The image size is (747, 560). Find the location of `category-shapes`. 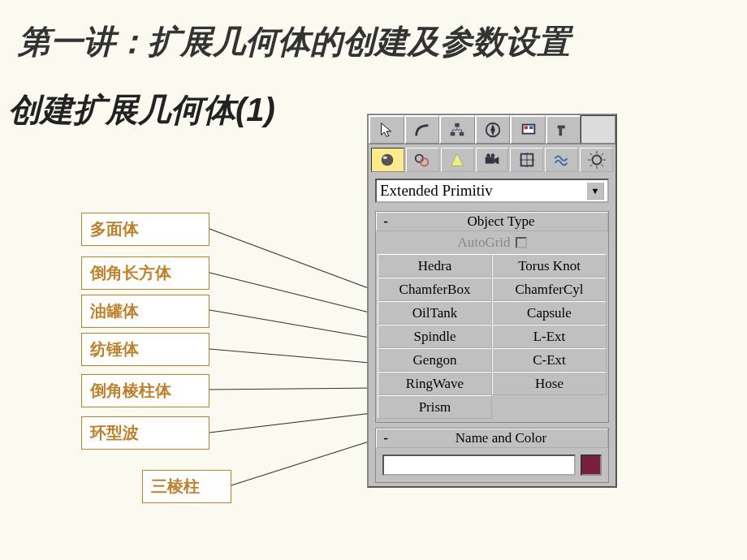

category-shapes is located at coordinates (422, 160).